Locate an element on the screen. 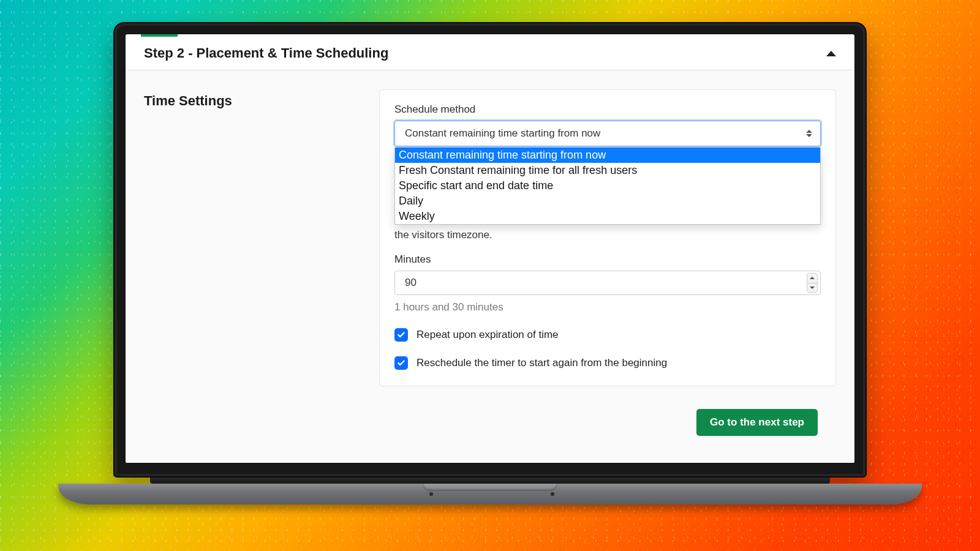  chevron-down-icon is located at coordinates (812, 288).